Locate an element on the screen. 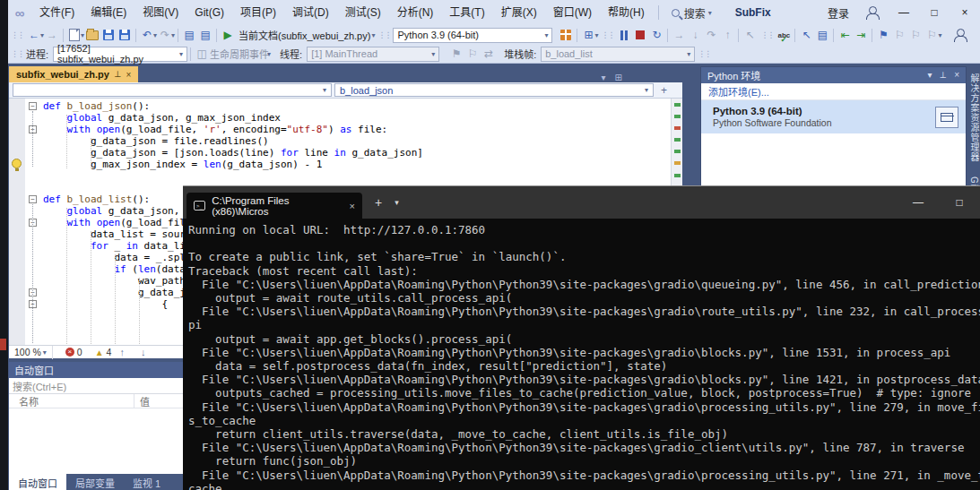 The height and width of the screenshot is (490, 980). close-icon: × is located at coordinates (957, 75).